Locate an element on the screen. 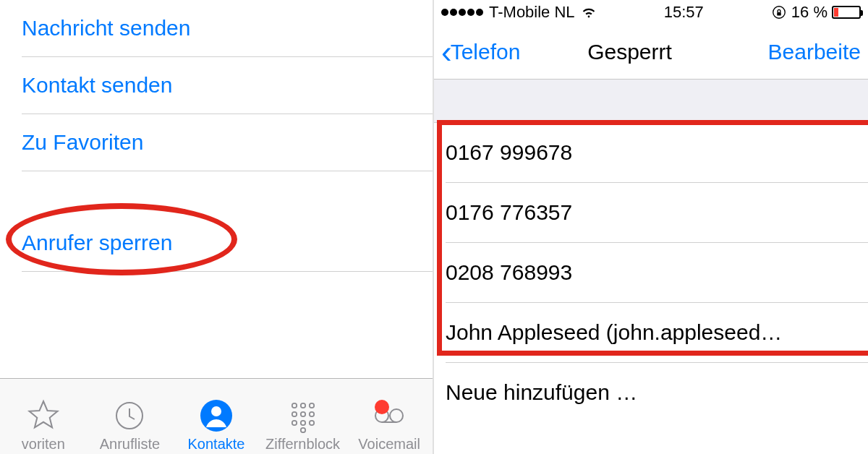 The width and height of the screenshot is (868, 454). blocked-entry: John Appleseed (john.appleseed… is located at coordinates (657, 333).